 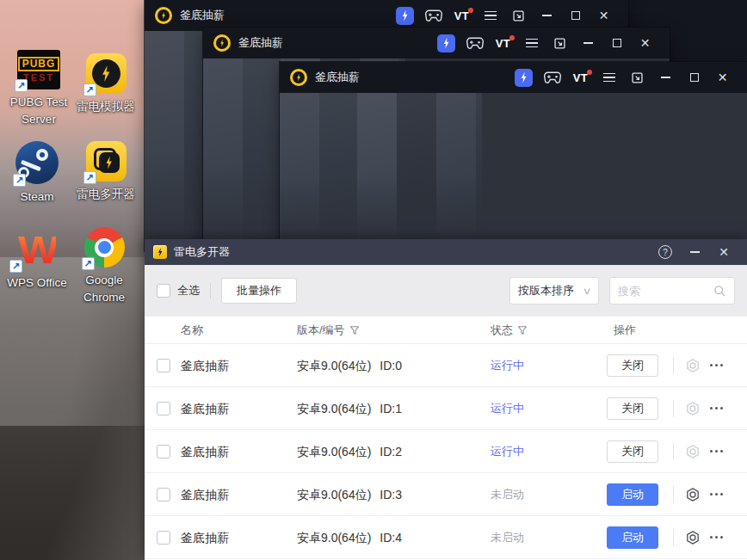 What do you see at coordinates (391, 495) in the screenshot?
I see `instance-id: ID:3` at bounding box center [391, 495].